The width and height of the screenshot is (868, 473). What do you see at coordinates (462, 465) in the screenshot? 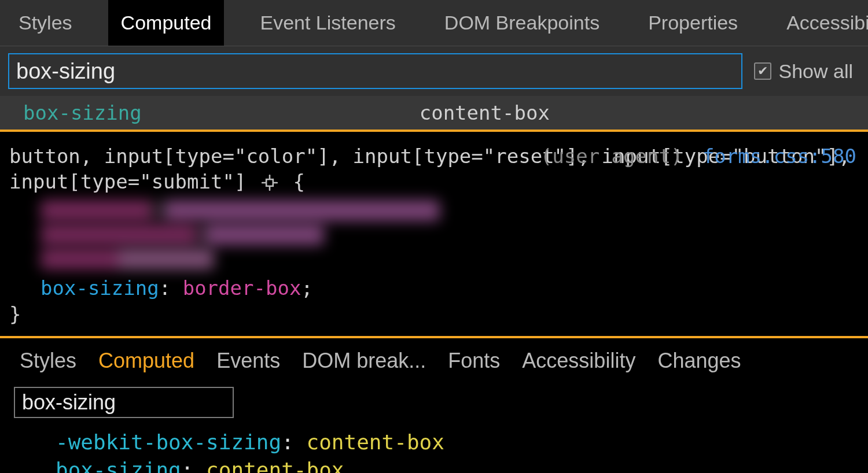
I see `computed-result-row: box-sizing: content-box` at bounding box center [462, 465].